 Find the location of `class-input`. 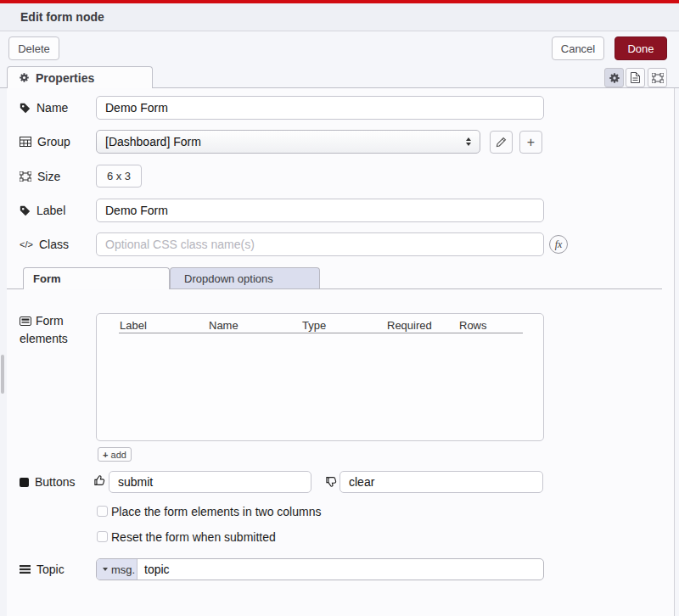

class-input is located at coordinates (320, 244).